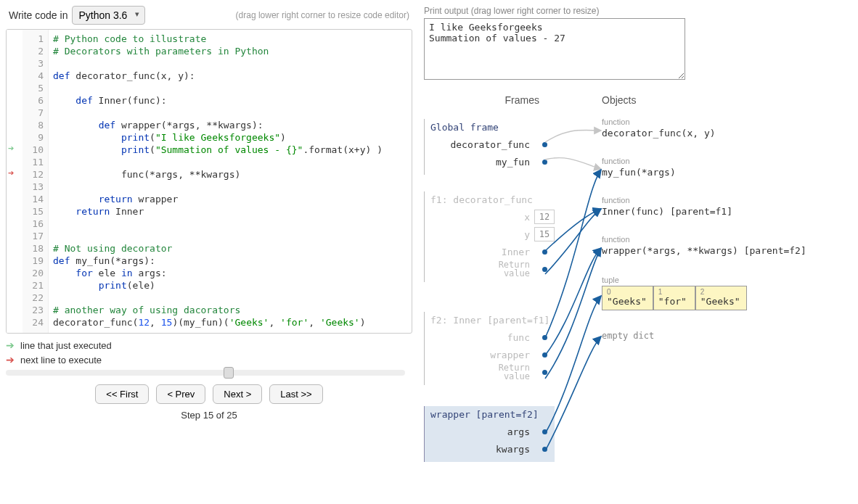 This screenshot has width=858, height=504. I want to click on obj-inner: function Inner(func) [parent=f1], so click(667, 206).